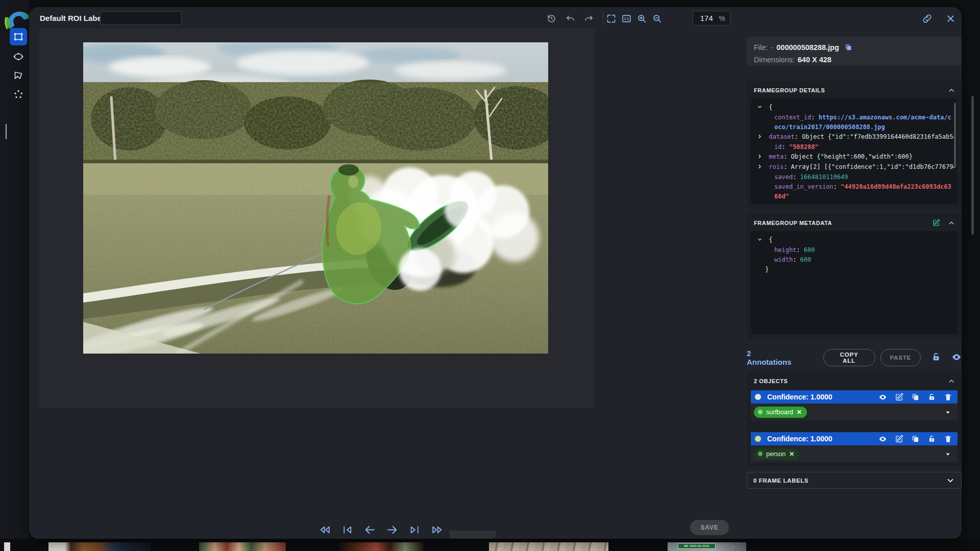  What do you see at coordinates (414, 530) in the screenshot?
I see `last-frame-button` at bounding box center [414, 530].